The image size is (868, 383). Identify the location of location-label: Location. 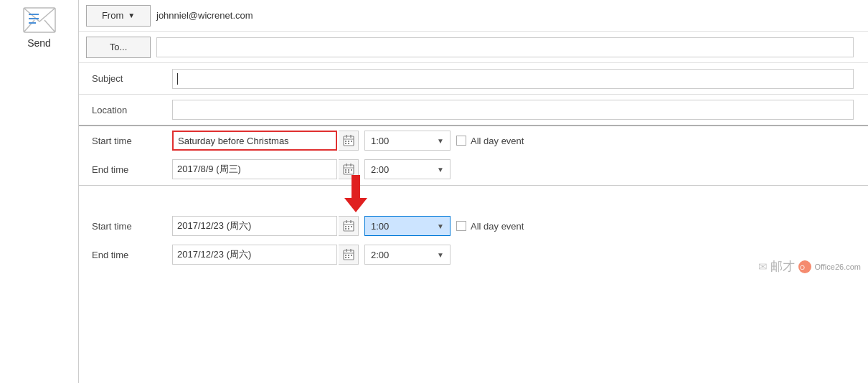
(129, 110).